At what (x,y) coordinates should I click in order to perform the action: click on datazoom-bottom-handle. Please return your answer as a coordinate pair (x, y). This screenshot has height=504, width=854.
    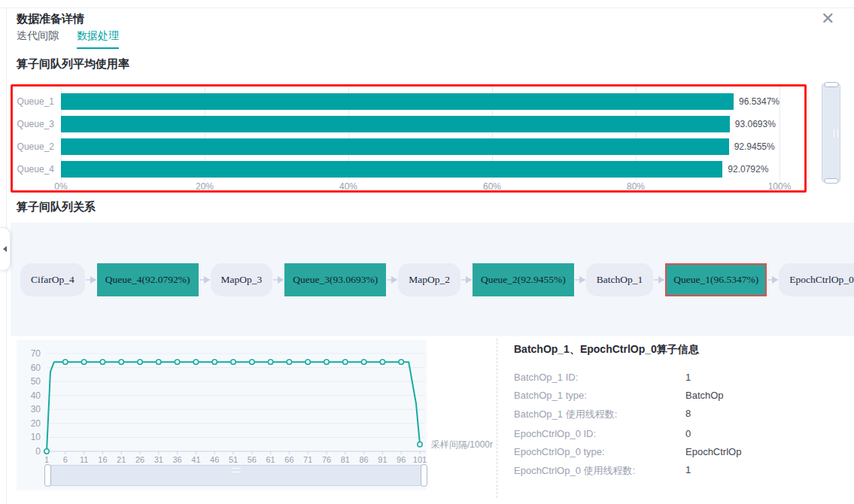
    Looking at the image, I should click on (831, 181).